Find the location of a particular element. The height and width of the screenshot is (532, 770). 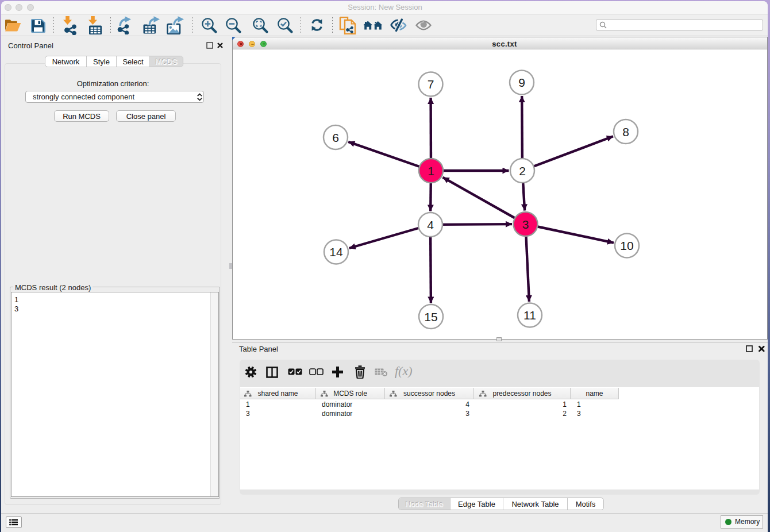

svg-text: 2 is located at coordinates (522, 171).